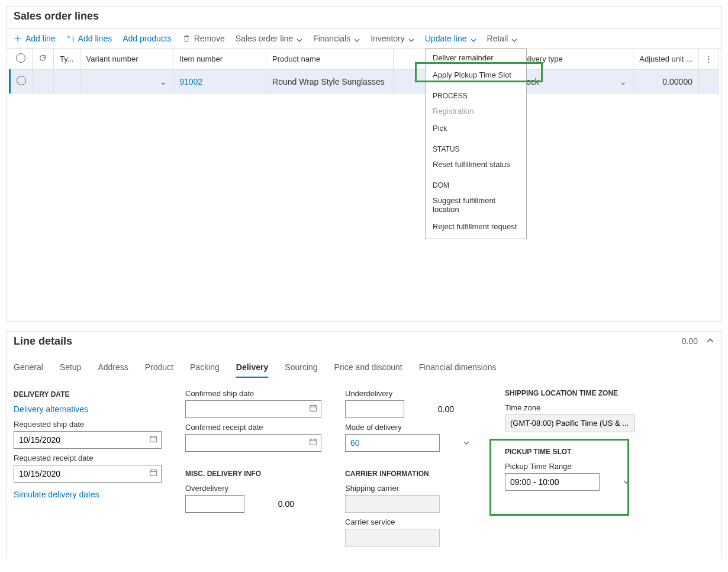  I want to click on col-mode: Underdelivery Mode of delivery CARRIER I…, so click(413, 468).